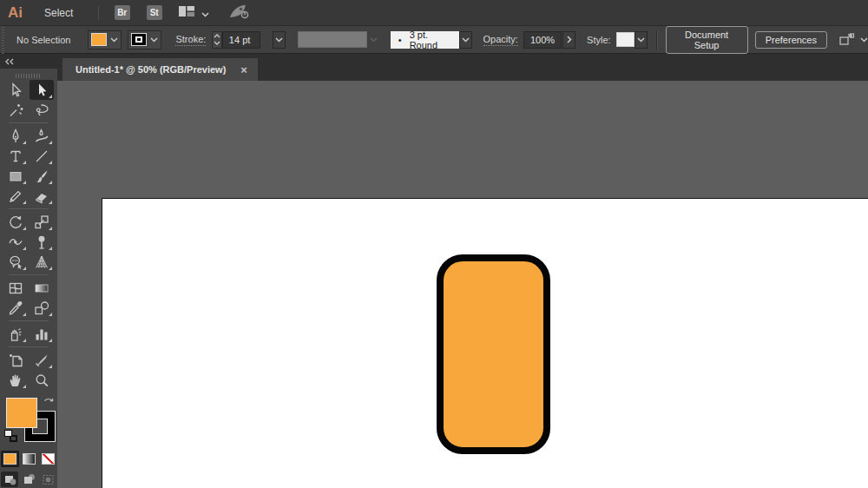 The width and height of the screenshot is (868, 488). Describe the element at coordinates (16, 241) in the screenshot. I see `width-tool` at that location.